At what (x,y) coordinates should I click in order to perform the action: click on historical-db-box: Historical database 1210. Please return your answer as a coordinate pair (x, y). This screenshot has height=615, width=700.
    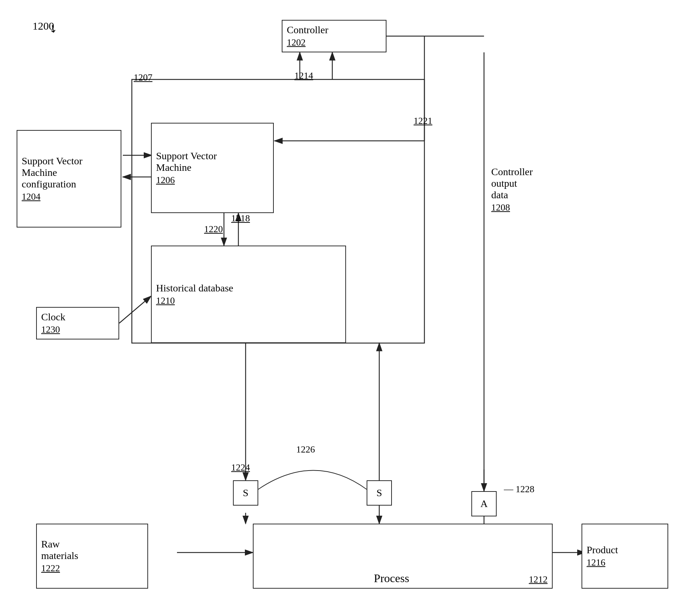
    Looking at the image, I should click on (249, 294).